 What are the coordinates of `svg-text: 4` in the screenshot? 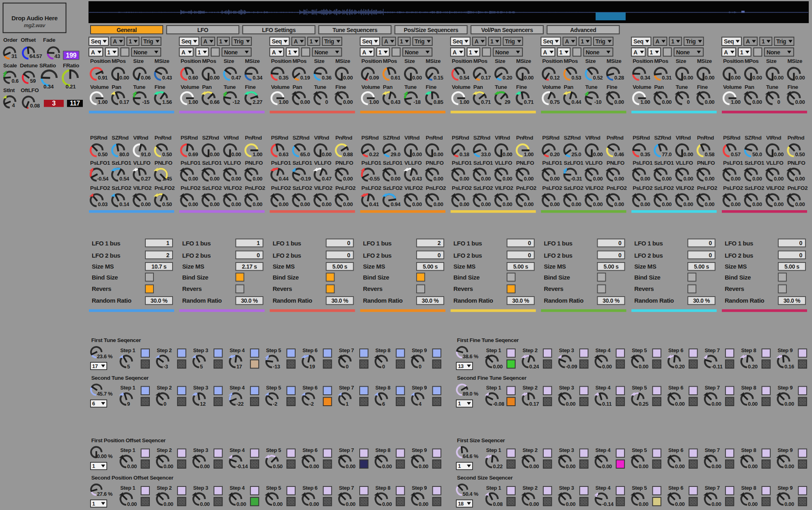 It's located at (14, 105).